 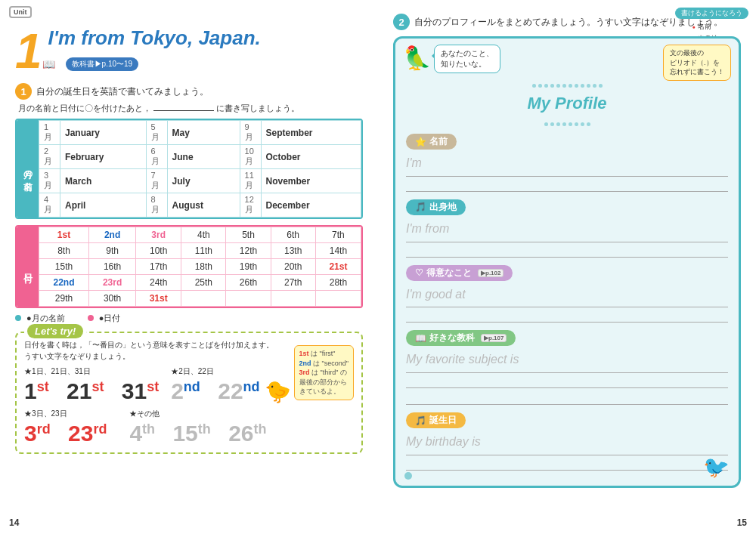 What do you see at coordinates (567, 86) in the screenshot?
I see `dot-row-top` at bounding box center [567, 86].